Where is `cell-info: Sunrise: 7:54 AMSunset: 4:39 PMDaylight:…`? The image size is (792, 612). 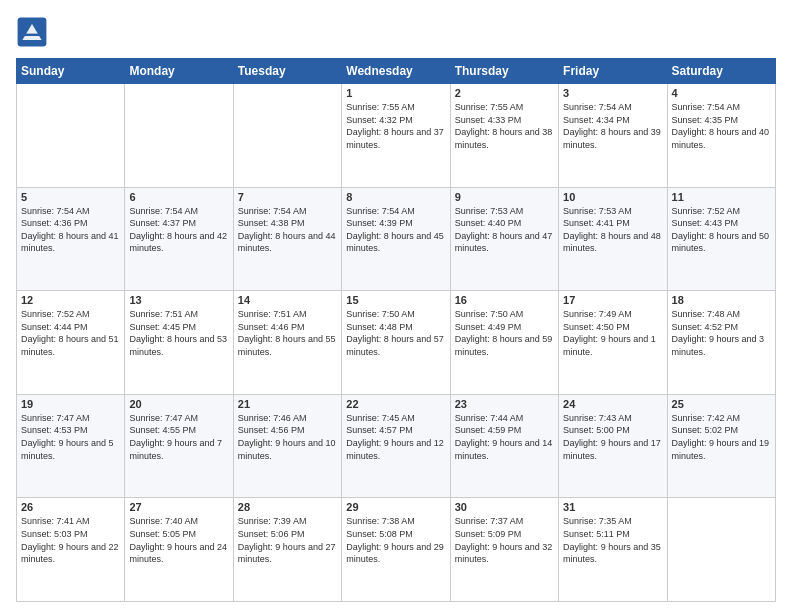
cell-info: Sunrise: 7:54 AMSunset: 4:39 PMDaylight:… is located at coordinates (396, 230).